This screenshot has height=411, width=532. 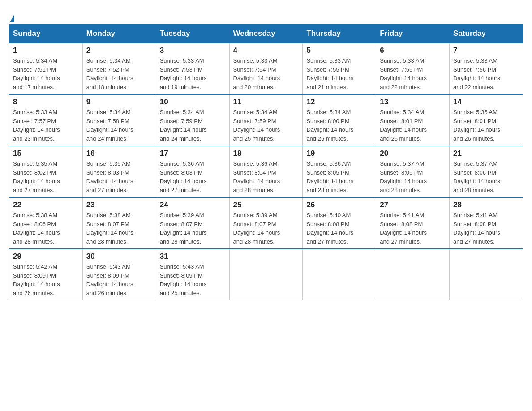 I want to click on day-number: 13, so click(x=413, y=102).